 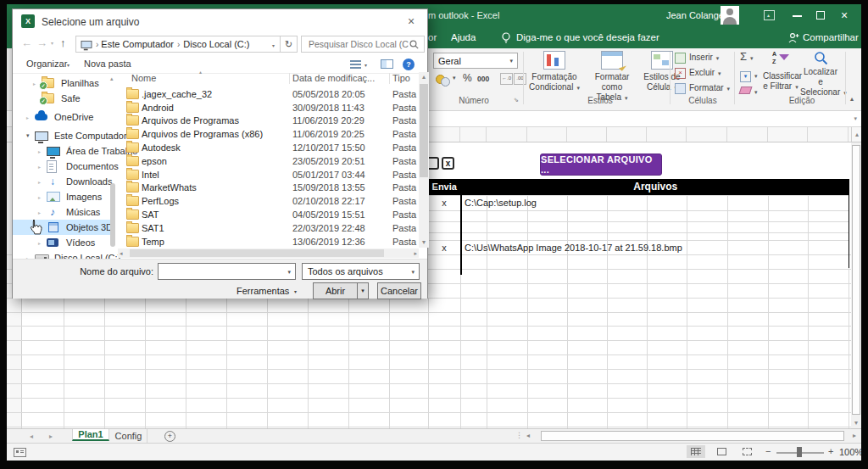 What do you see at coordinates (64, 98) in the screenshot?
I see `sidebar-item: Safe` at bounding box center [64, 98].